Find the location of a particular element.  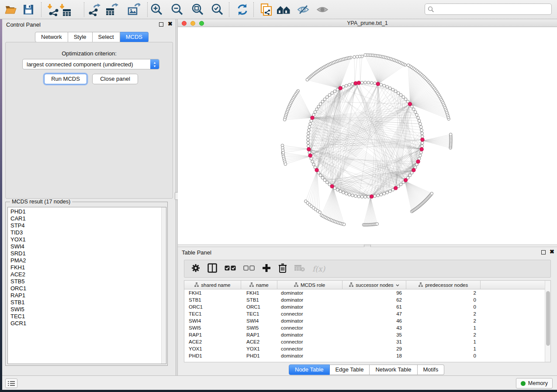

column-header-name: name is located at coordinates (259, 285).